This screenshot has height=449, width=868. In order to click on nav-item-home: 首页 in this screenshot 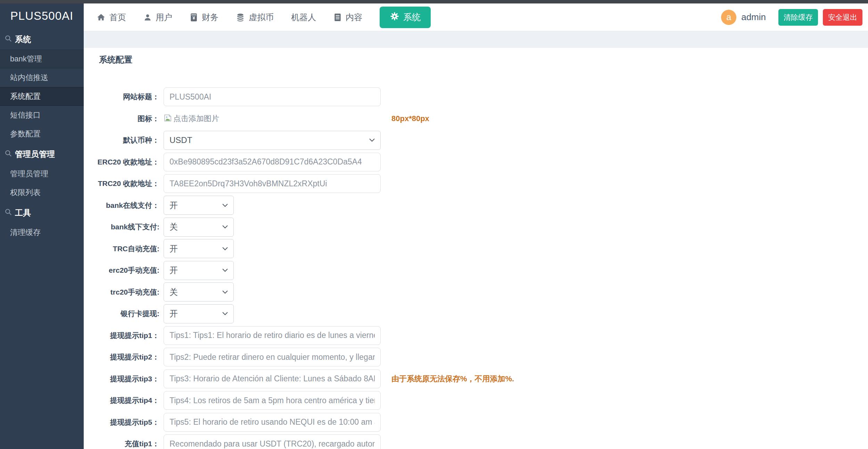, I will do `click(111, 17)`.